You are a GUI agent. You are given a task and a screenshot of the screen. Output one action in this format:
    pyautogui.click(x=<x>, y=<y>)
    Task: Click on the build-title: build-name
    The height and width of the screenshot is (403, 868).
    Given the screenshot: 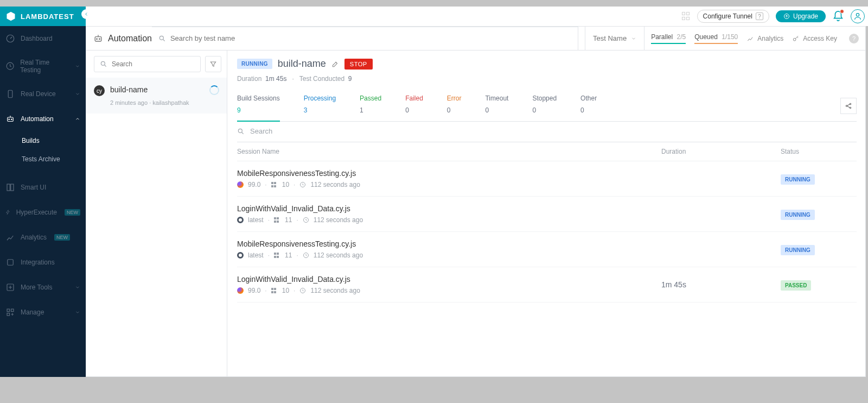 What is the action you would take?
    pyautogui.click(x=302, y=64)
    